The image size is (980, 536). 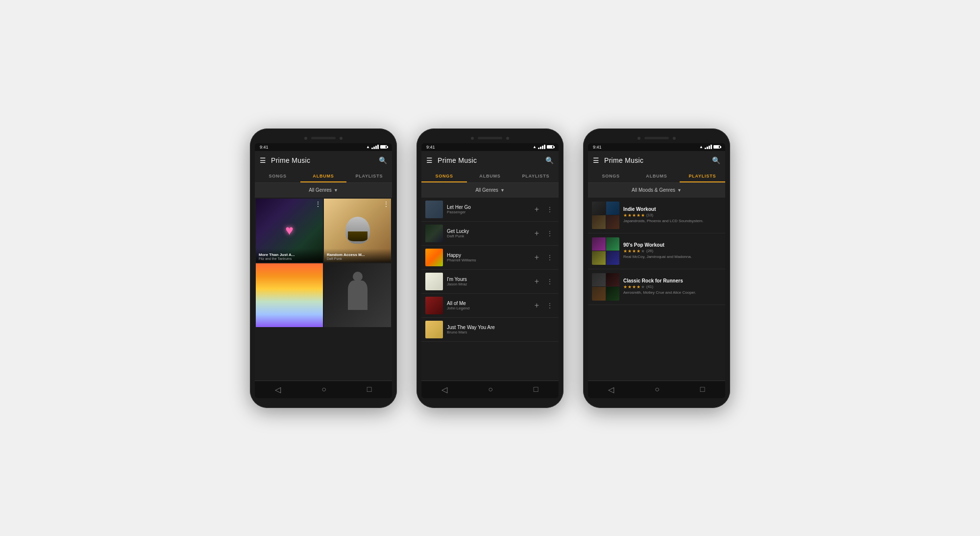 What do you see at coordinates (703, 389) in the screenshot?
I see `nav-recents-button-3: □` at bounding box center [703, 389].